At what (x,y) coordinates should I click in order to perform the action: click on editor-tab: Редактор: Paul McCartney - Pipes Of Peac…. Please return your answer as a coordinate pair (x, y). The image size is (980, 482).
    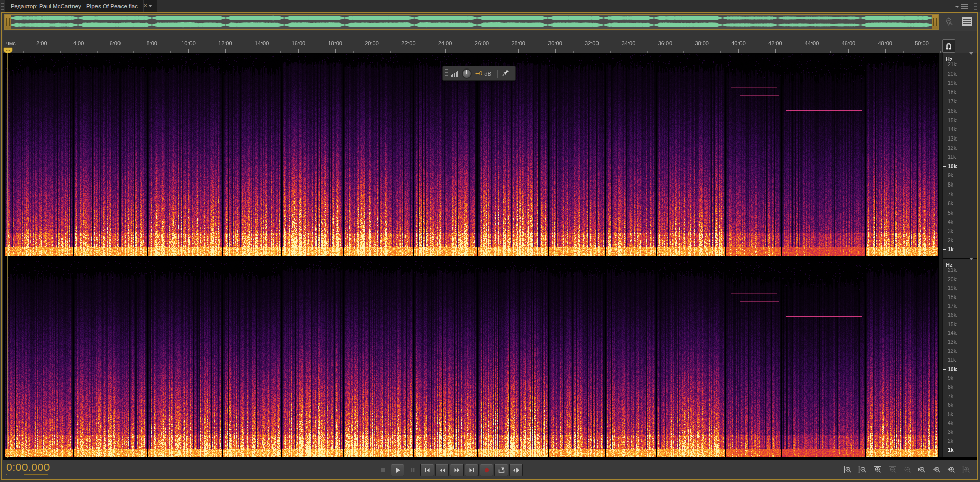
    Looking at the image, I should click on (81, 6).